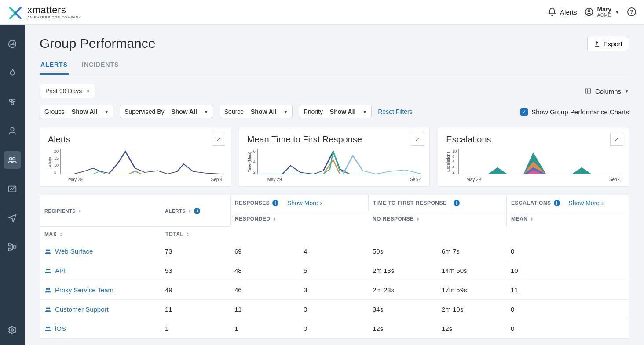 Image resolution: width=644 pixels, height=345 pixels. What do you see at coordinates (100, 251) in the screenshot?
I see `recipient-link: Web Surface` at bounding box center [100, 251].